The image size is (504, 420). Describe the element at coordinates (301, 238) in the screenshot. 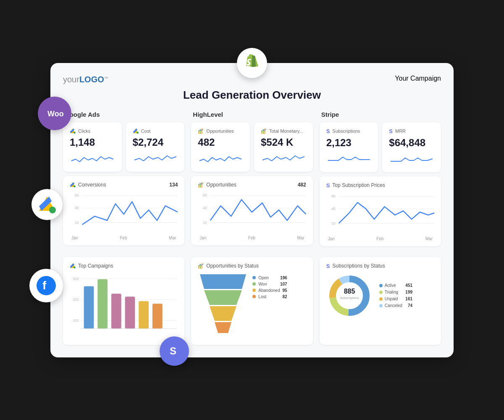

I see `opps-mar: Mar` at that location.